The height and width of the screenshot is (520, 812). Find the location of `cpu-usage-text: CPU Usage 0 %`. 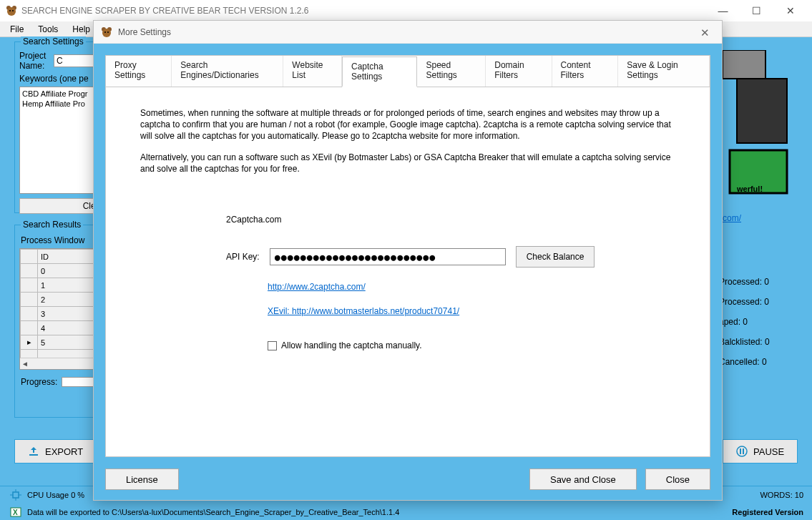

cpu-usage-text: CPU Usage 0 % is located at coordinates (56, 495).